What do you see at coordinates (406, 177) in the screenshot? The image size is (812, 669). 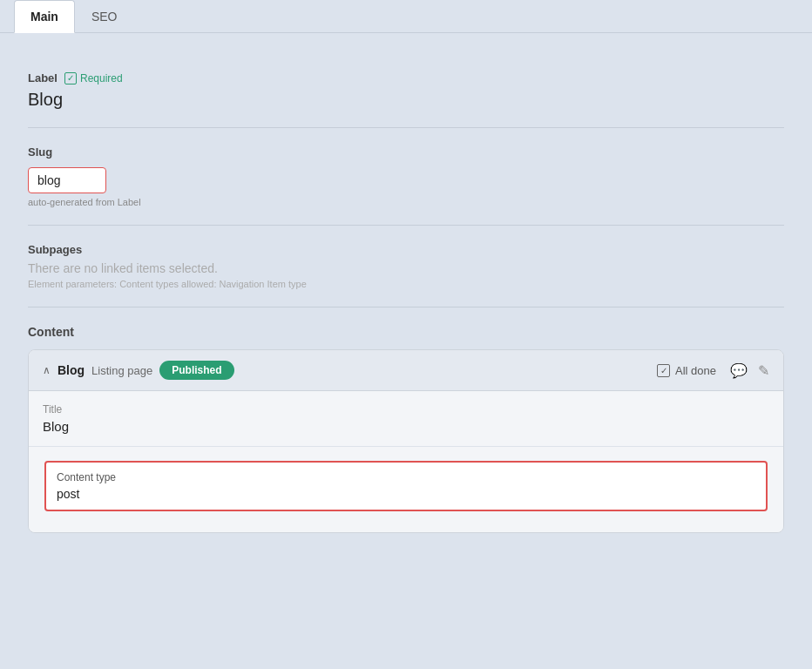 I see `slug-section: Slug auto-generated from Label` at bounding box center [406, 177].